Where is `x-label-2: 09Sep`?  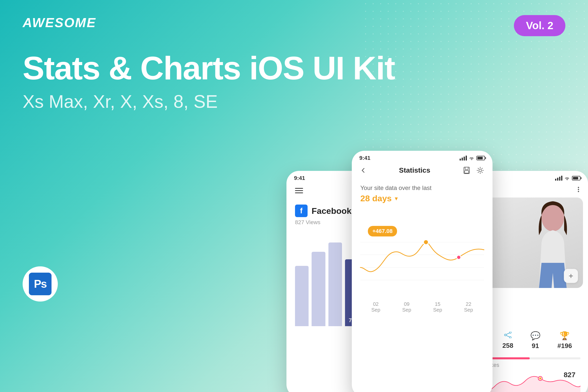
x-label-2: 09Sep is located at coordinates (407, 307).